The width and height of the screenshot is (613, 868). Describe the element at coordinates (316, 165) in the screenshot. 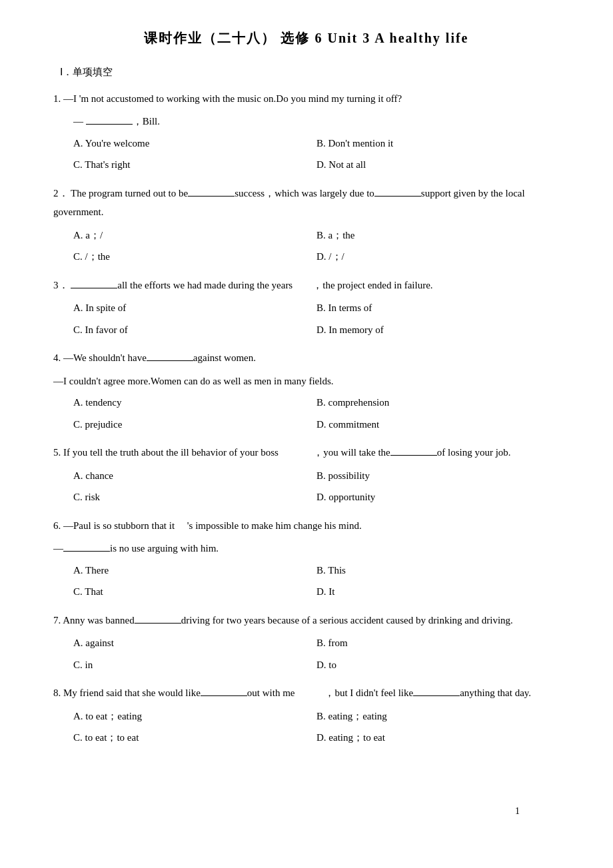

I see `q1-options-row2: C. That's right D. Not at all` at that location.